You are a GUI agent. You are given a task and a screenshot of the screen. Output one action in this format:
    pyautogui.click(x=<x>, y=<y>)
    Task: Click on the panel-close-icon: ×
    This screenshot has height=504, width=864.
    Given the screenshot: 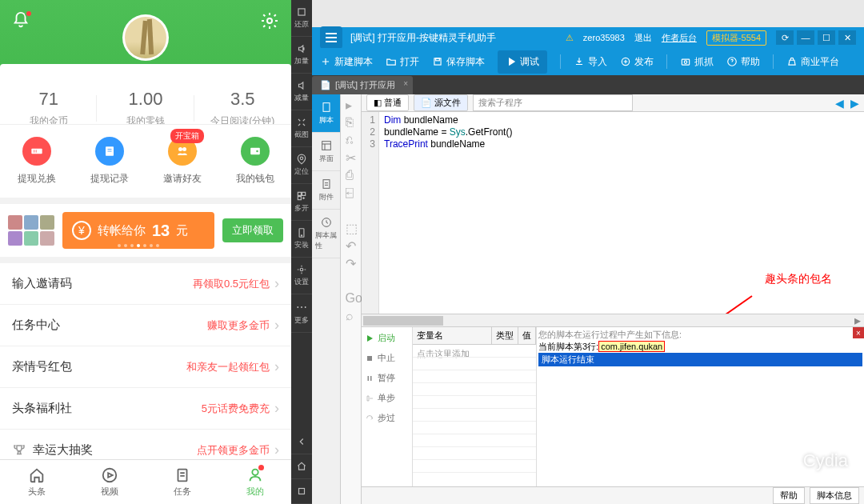 What is the action you would take?
    pyautogui.click(x=858, y=333)
    